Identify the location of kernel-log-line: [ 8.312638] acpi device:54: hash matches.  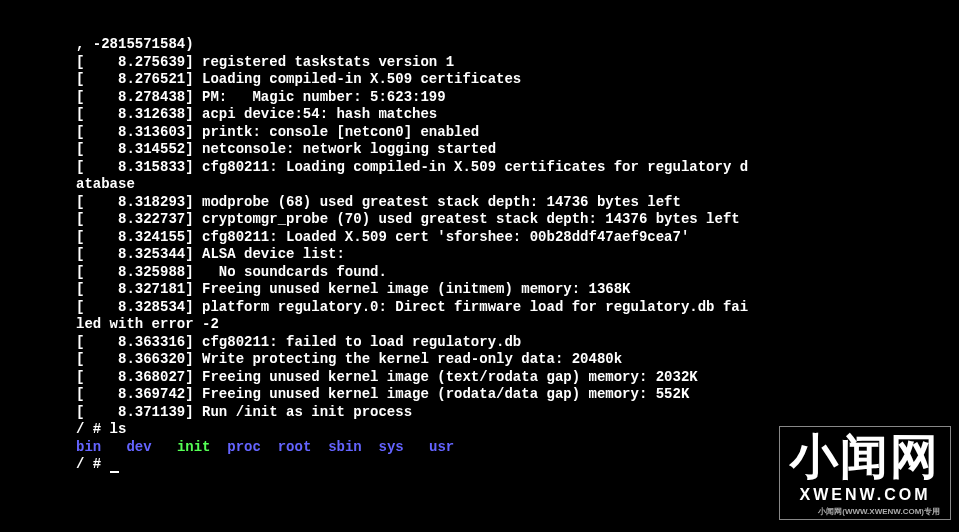
(518, 115).